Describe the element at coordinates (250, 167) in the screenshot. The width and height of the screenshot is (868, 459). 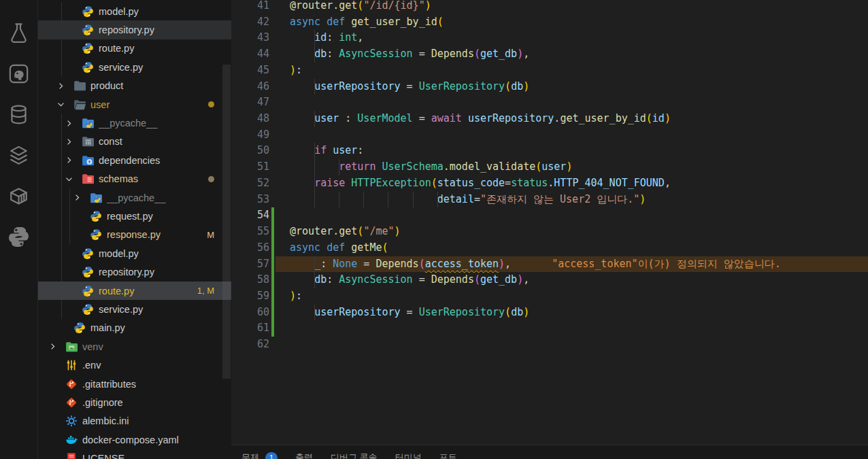
I see `line-number: 51` at that location.